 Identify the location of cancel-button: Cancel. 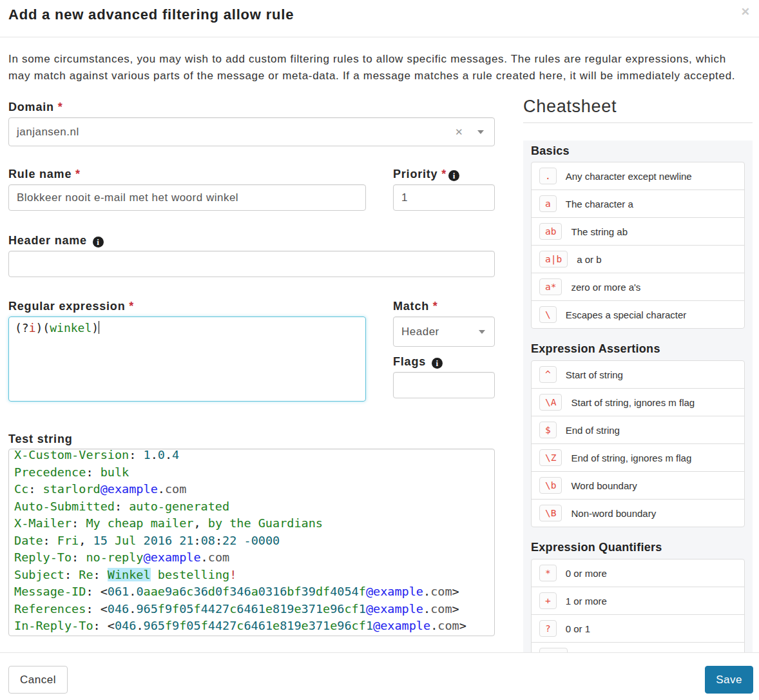
(38, 679).